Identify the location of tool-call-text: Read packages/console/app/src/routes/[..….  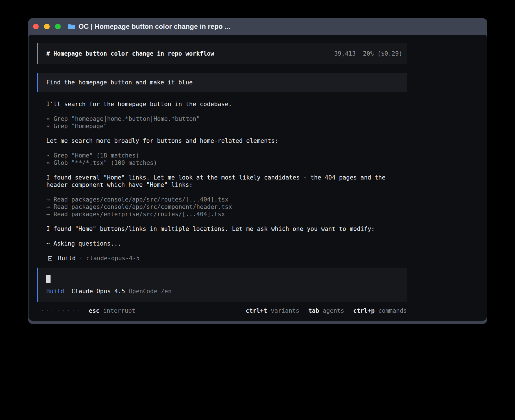
(141, 200).